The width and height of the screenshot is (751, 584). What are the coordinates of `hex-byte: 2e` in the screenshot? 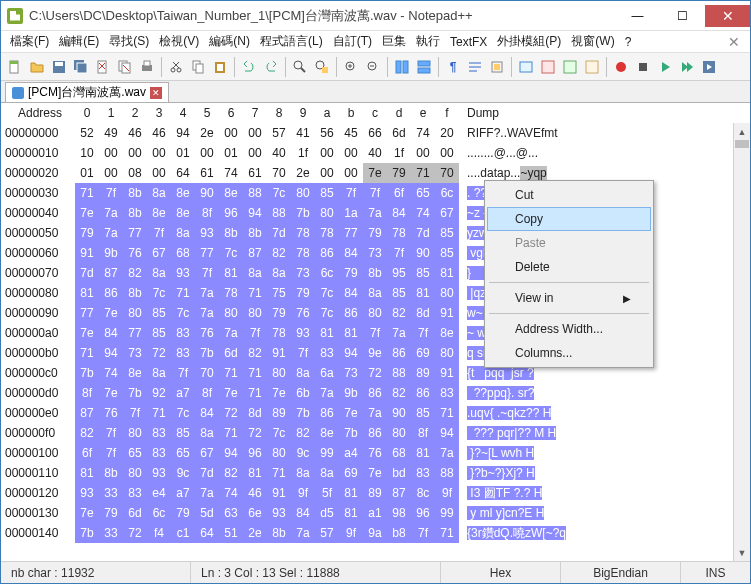 It's located at (255, 533).